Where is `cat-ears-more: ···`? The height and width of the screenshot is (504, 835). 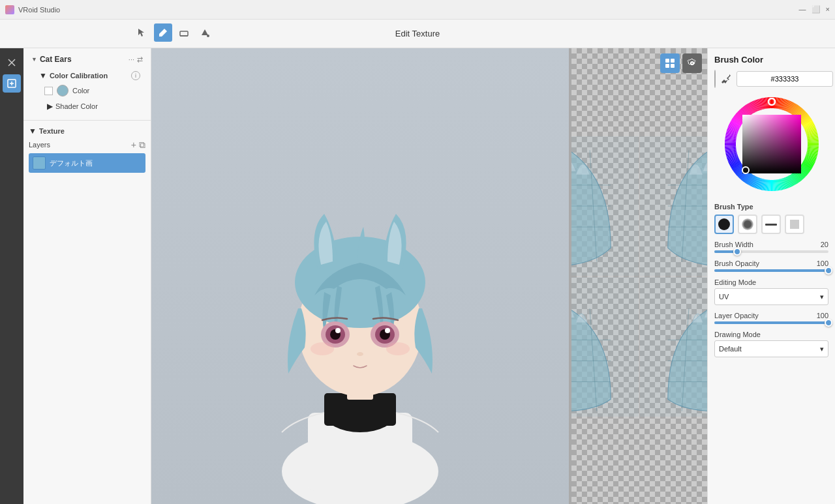
cat-ears-more: ··· is located at coordinates (132, 60).